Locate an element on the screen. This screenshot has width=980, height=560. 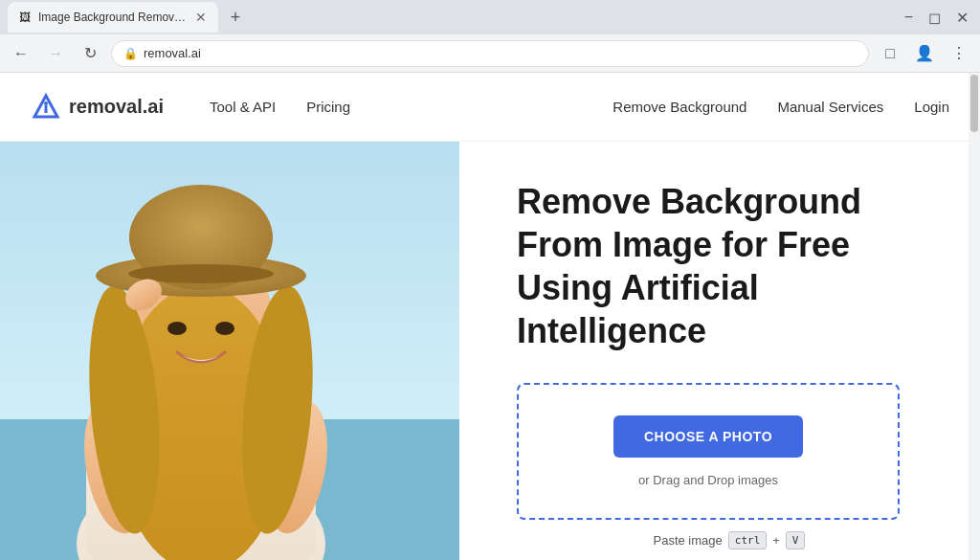
nav-remove-bg: Remove Background is located at coordinates (679, 107).